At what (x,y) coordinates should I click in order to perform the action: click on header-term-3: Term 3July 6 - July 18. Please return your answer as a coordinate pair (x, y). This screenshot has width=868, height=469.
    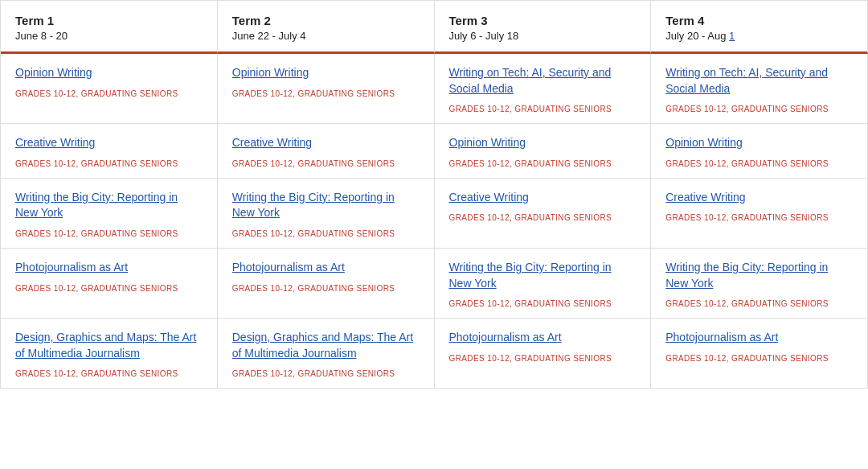
    Looking at the image, I should click on (543, 27).